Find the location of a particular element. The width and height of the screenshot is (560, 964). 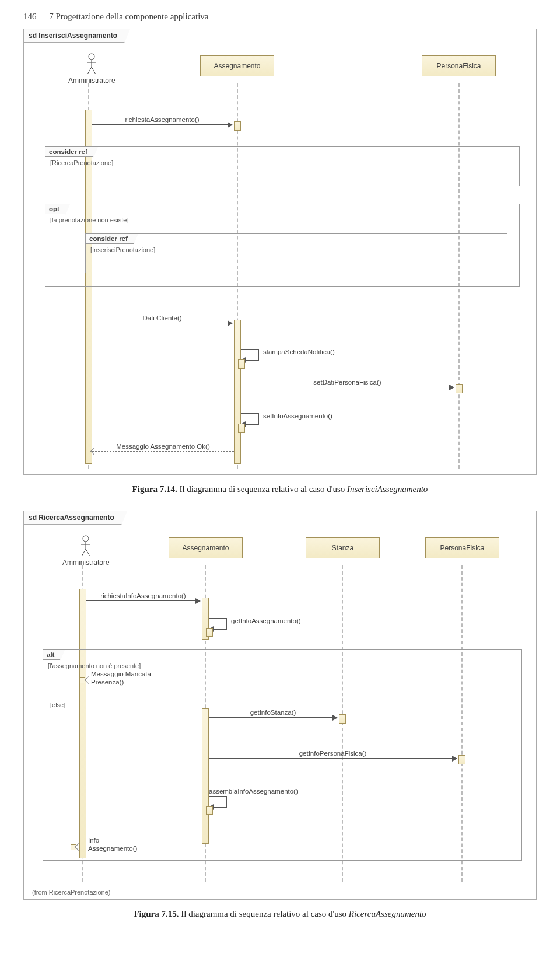

object-assegnamento-2: Assegnamento is located at coordinates (205, 548).